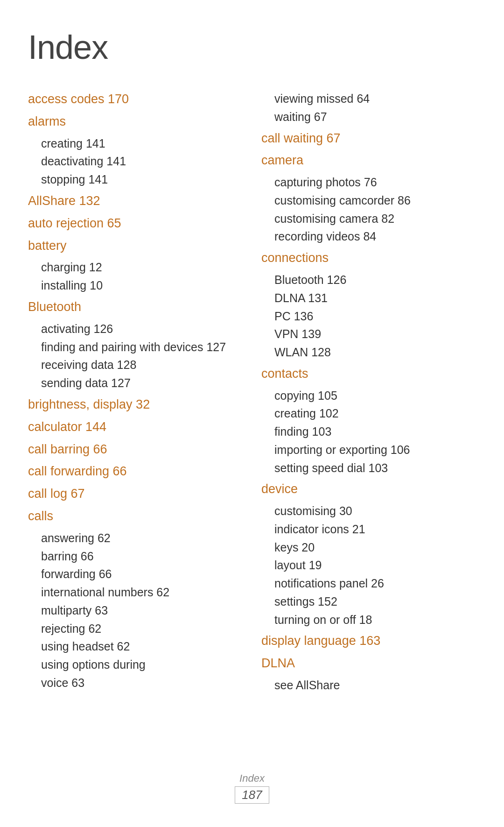 The height and width of the screenshot is (827, 504). Describe the element at coordinates (135, 646) in the screenshot. I see `sub-entry-item: using headset 62` at that location.